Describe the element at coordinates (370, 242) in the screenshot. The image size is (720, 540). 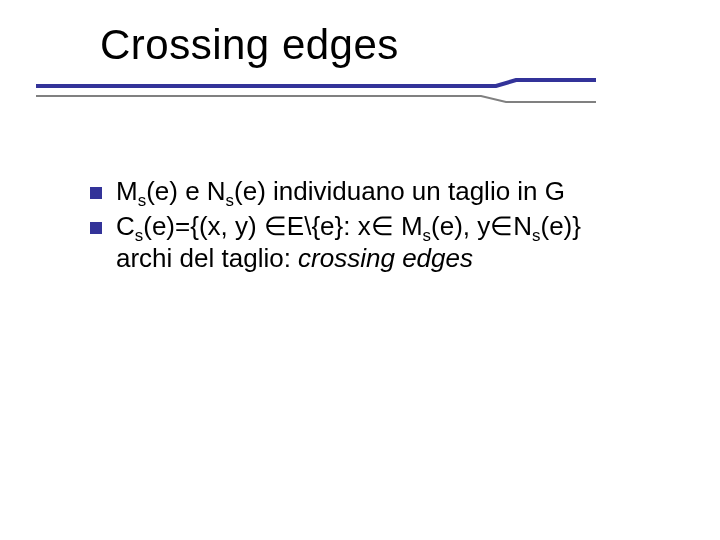
I see `list-item: Cs(e)={(x, y) ∈E\{e}: x∈ Ms(e), y∈Ns(e)}…` at that location.